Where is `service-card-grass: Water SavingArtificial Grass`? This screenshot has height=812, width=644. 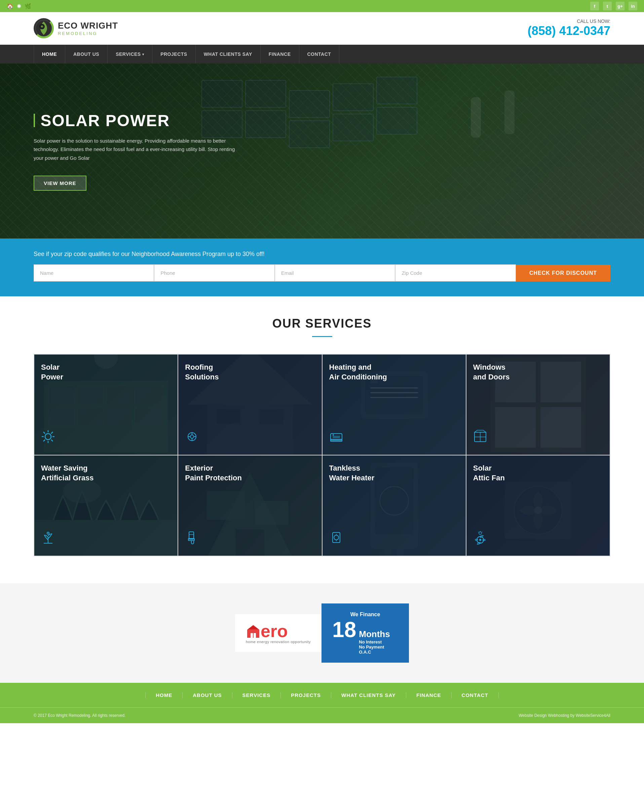 service-card-grass: Water SavingArtificial Grass is located at coordinates (106, 505).